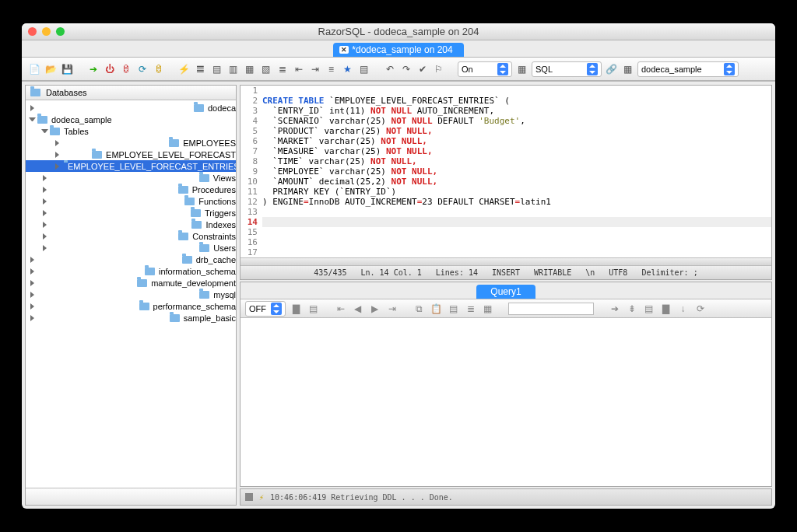 This screenshot has height=532, width=797. I want to click on code-line: `MARKET` varchar(25) NOT NULL,, so click(517, 142).